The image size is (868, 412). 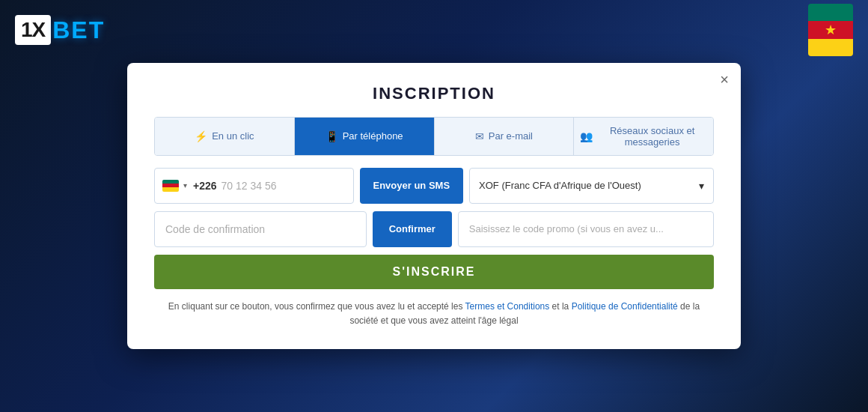 I want to click on confirm-button: Confirmer, so click(x=412, y=229).